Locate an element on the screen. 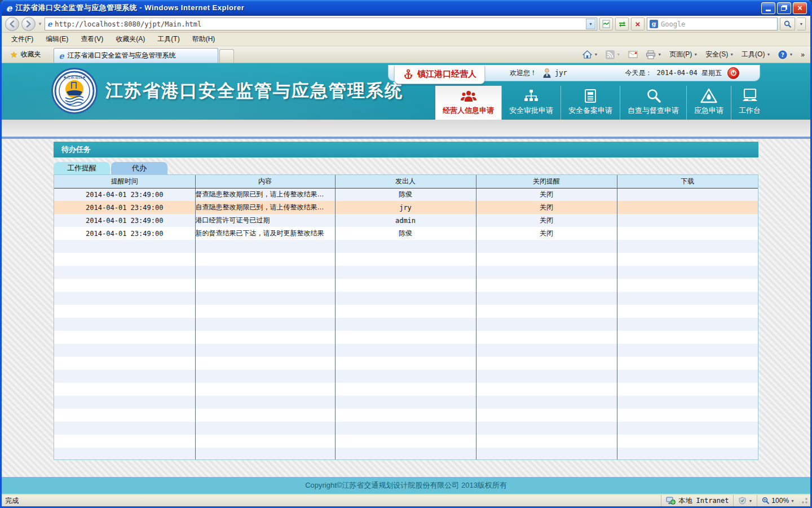  task-row: 2014-04-01 23:49:00港口经营许可证号已过期admin关闭 is located at coordinates (406, 220).